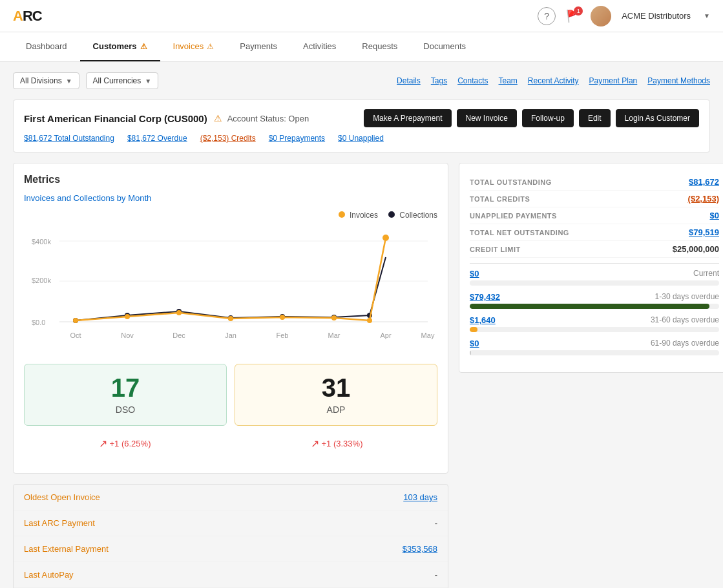 The width and height of the screenshot is (723, 588). What do you see at coordinates (319, 47) in the screenshot?
I see `nav-item-activities: Activities` at bounding box center [319, 47].